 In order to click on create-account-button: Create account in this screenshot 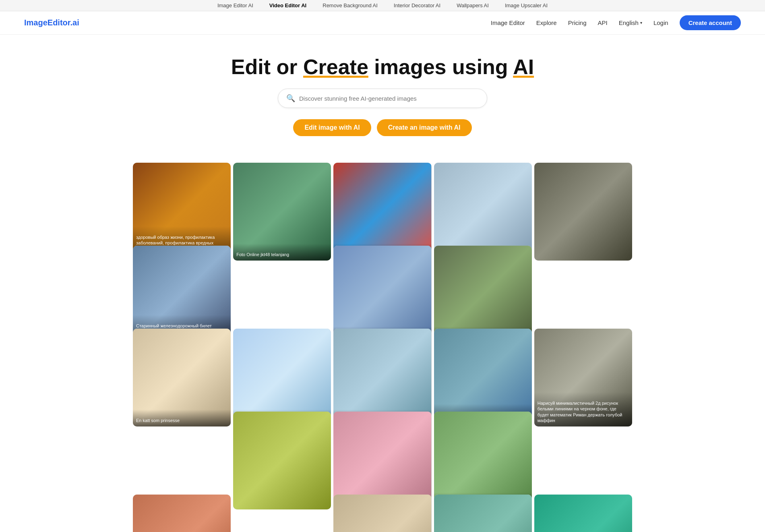, I will do `click(710, 23)`.